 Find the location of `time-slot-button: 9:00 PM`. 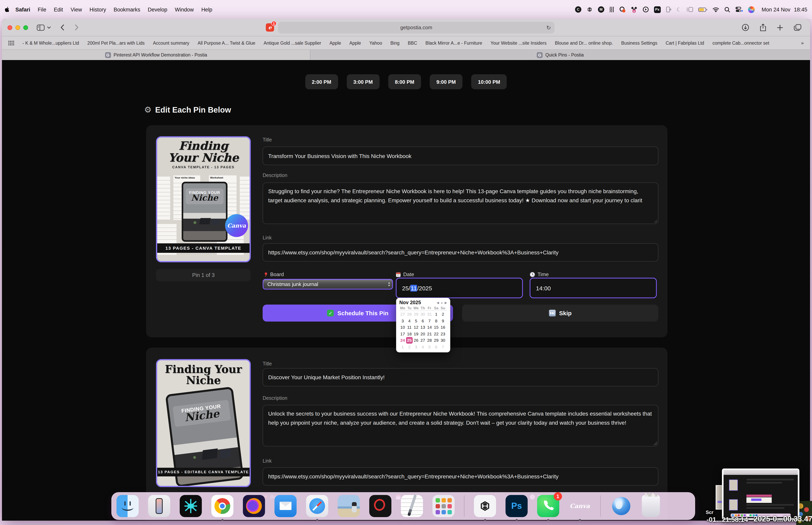

time-slot-button: 9:00 PM is located at coordinates (446, 82).